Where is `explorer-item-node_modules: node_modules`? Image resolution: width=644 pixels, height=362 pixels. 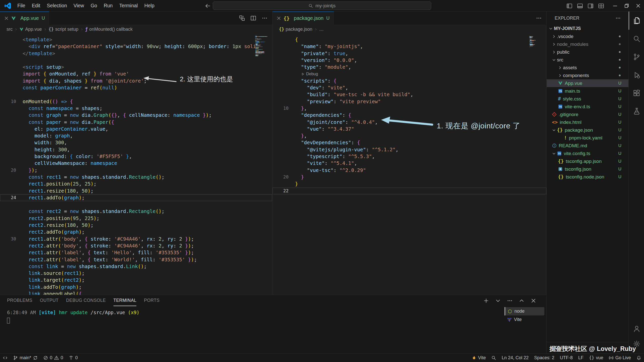 explorer-item-node_modules: node_modules is located at coordinates (588, 44).